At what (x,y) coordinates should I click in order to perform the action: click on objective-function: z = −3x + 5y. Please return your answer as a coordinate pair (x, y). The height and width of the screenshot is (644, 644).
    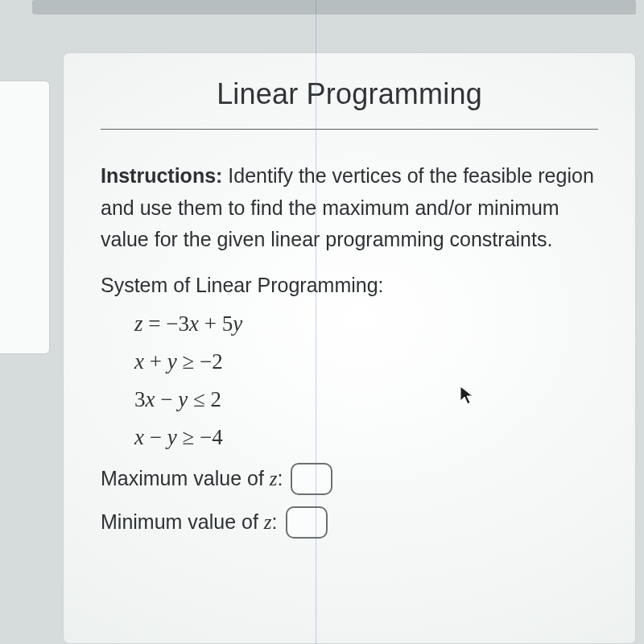
    Looking at the image, I should click on (366, 324).